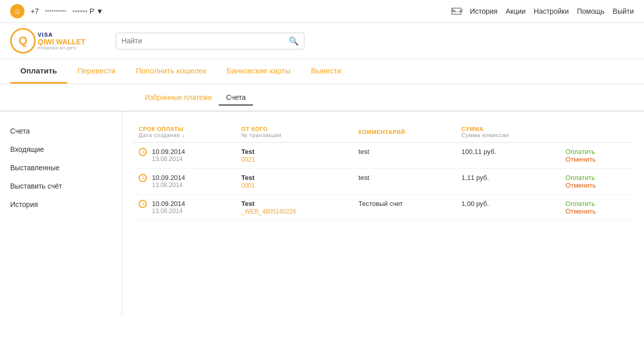 The width and height of the screenshot is (644, 339). Describe the element at coordinates (322, 11) in the screenshot. I see `top-header: ☺ +7 •••••••••• •••••• Р ▼ История Акции…` at that location.